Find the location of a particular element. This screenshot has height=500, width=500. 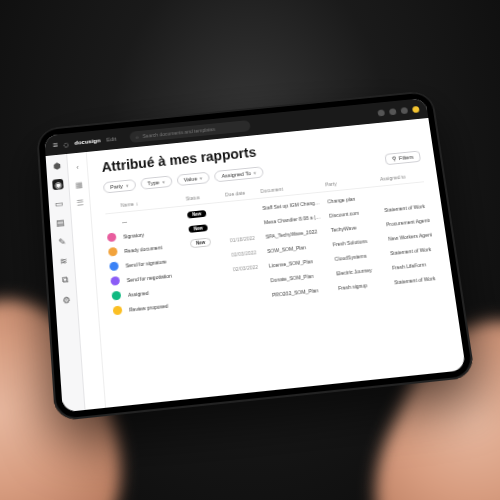

notification-icon is located at coordinates (404, 110).